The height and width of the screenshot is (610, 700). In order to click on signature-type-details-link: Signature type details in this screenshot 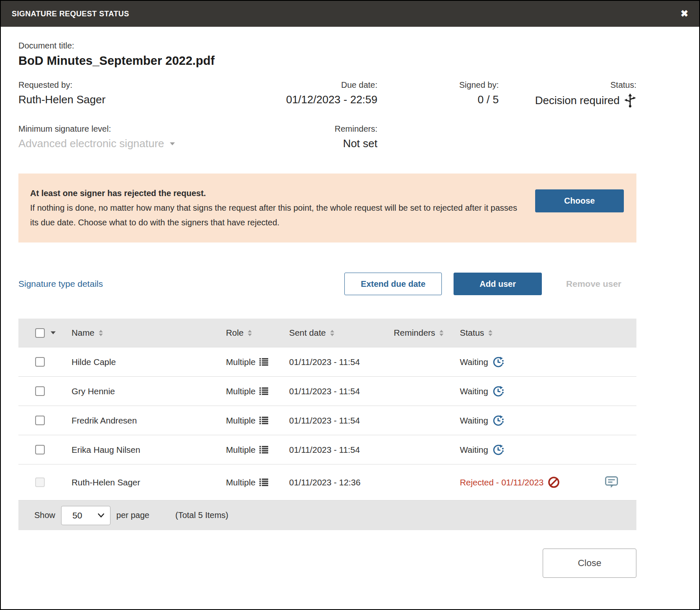, I will do `click(61, 284)`.